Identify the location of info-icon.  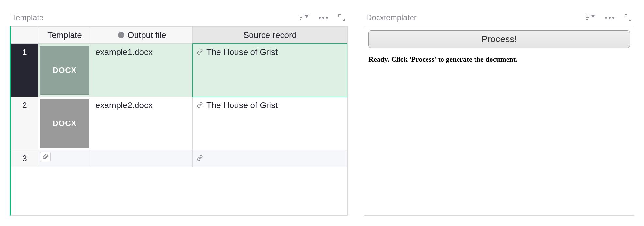
(121, 35).